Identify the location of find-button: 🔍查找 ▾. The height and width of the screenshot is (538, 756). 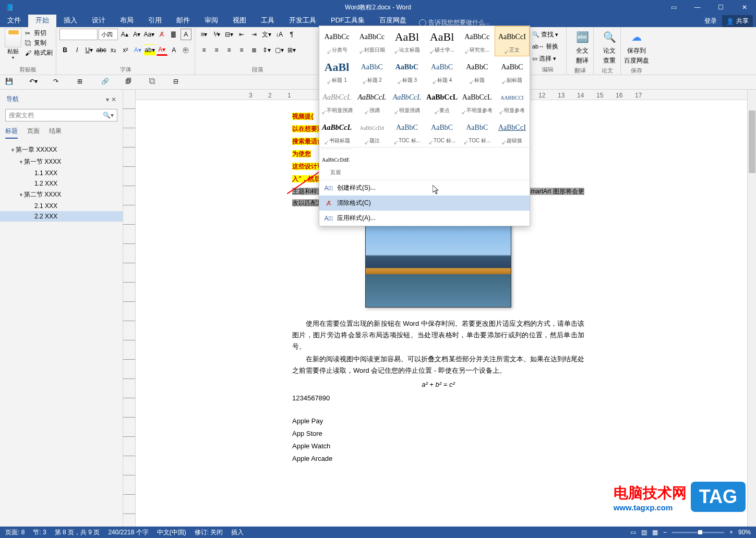
(548, 34).